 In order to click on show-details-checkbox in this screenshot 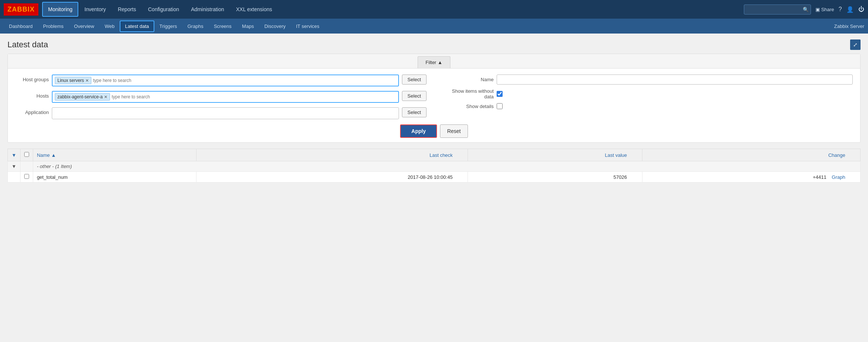, I will do `click(500, 106)`.